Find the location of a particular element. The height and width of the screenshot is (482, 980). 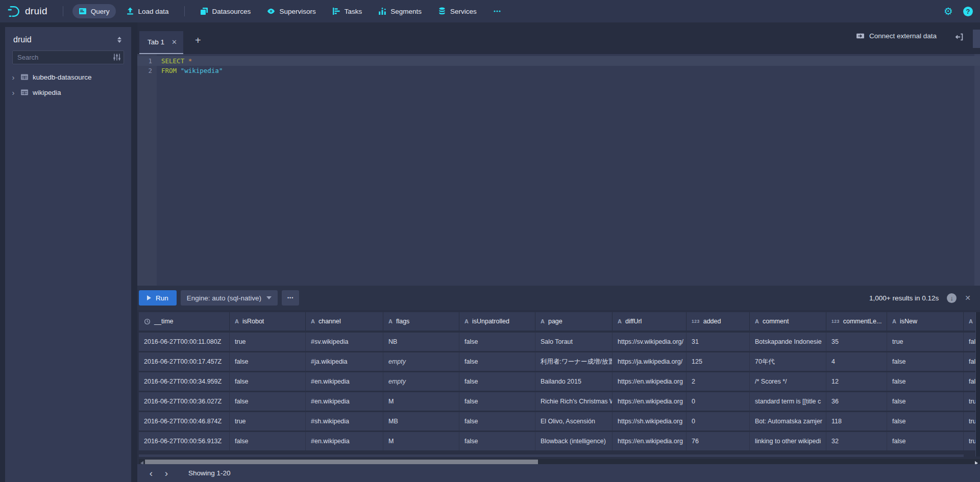

cell-comment: standard term is [[title c is located at coordinates (788, 401).